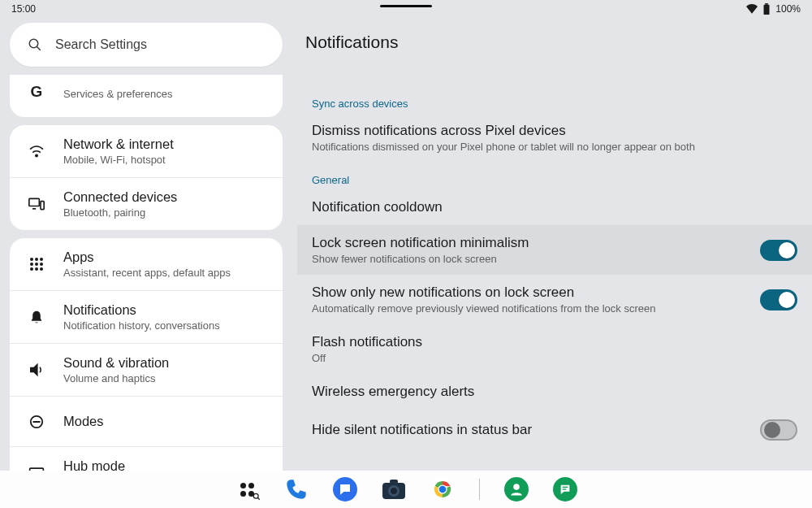 Image resolution: width=812 pixels, height=508 pixels. What do you see at coordinates (147, 257) in the screenshot?
I see `sidebar-item-label: Apps` at bounding box center [147, 257].